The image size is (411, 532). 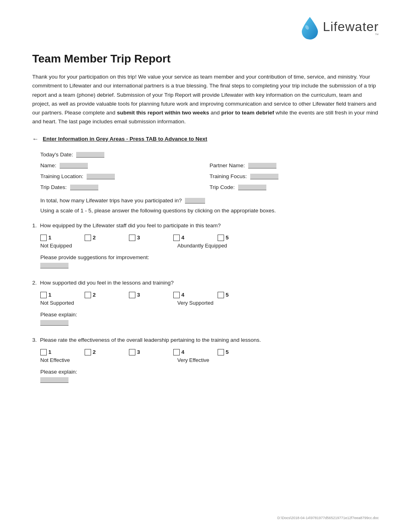 I want to click on q1-label-5: 5, so click(x=227, y=238).